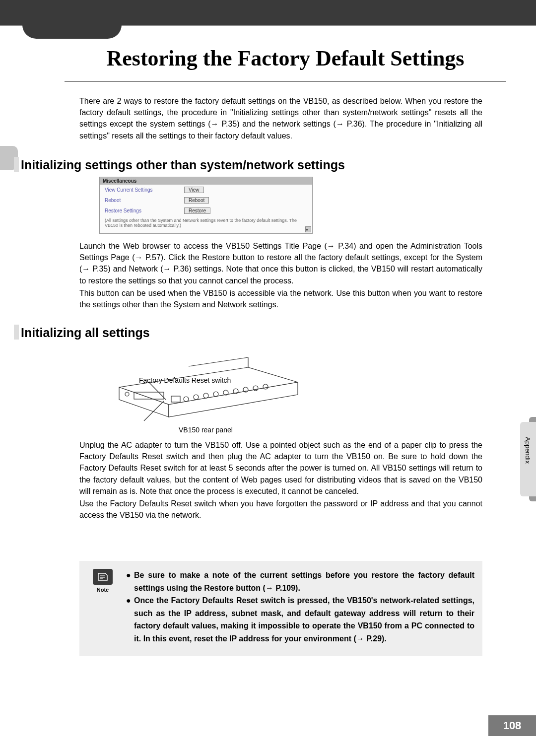  Describe the element at coordinates (304, 582) in the screenshot. I see `note-bullet-1: Be sure to make a note of the current se…` at that location.